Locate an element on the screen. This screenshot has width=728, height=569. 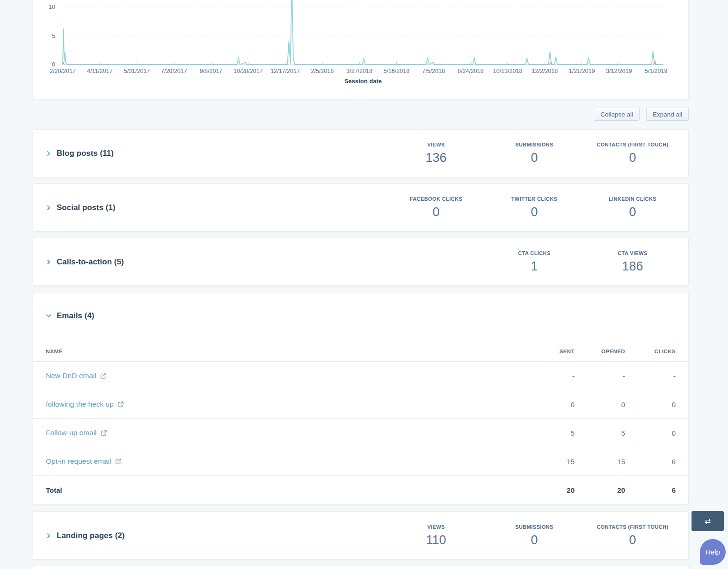
cell-opened: 5 is located at coordinates (600, 433).